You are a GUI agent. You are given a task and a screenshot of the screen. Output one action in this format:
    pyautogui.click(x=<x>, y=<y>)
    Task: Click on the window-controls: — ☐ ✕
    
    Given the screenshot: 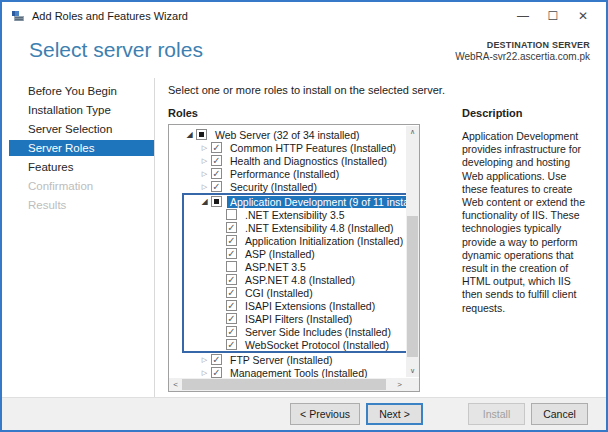 What is the action you would take?
    pyautogui.click(x=553, y=16)
    